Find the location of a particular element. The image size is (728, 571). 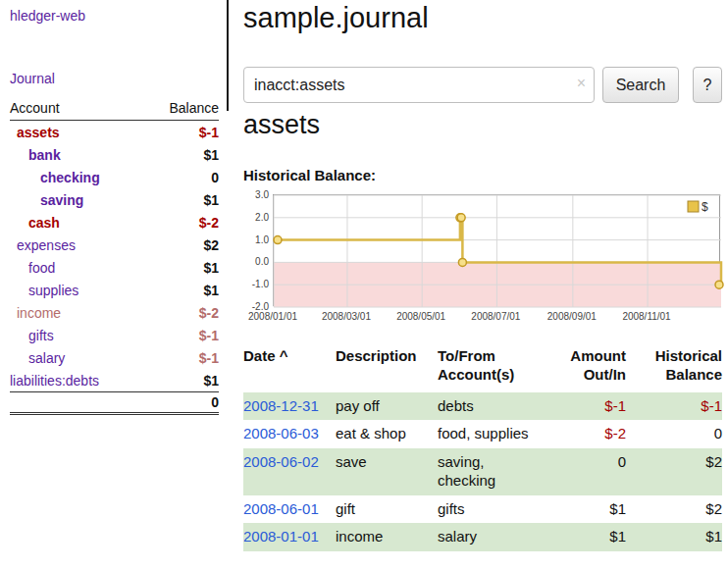

chart-y-axis: 3.02.01.00.0-1.0-2.0 is located at coordinates (256, 250).